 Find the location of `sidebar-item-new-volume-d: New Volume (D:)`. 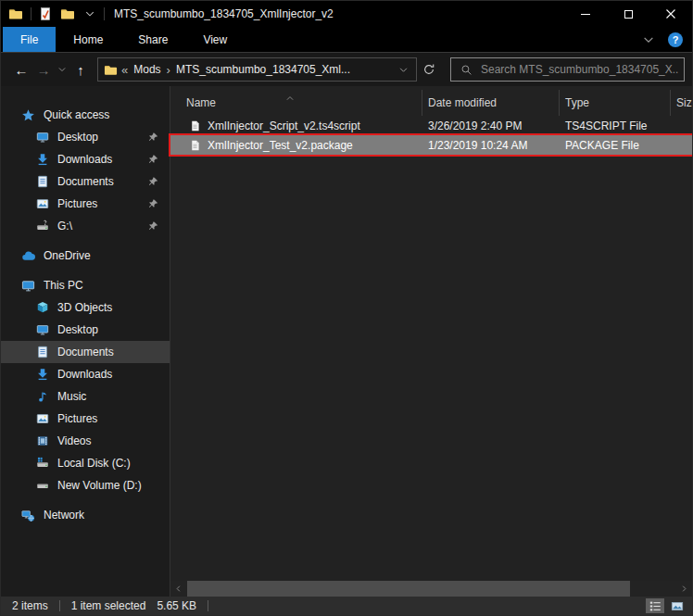

sidebar-item-new-volume-d: New Volume (D:) is located at coordinates (85, 485).